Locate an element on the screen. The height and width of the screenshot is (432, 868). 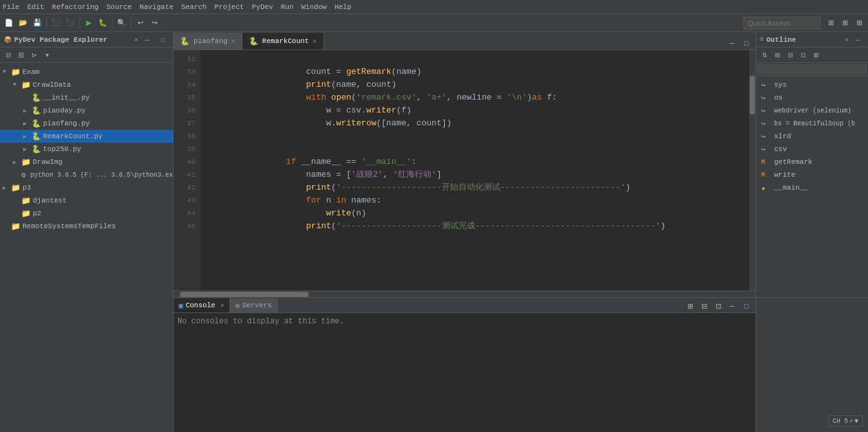
package-explorer-close: ✕ is located at coordinates (136, 40).